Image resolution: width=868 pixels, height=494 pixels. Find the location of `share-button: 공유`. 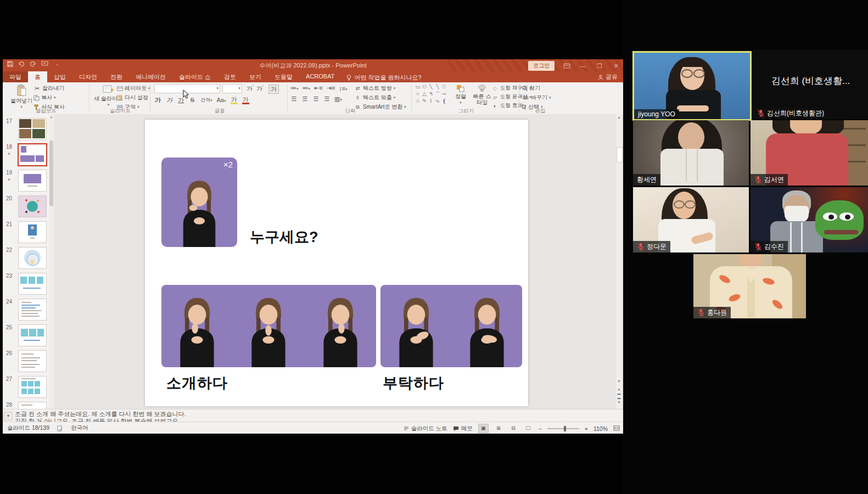

share-button: 공유 is located at coordinates (608, 77).